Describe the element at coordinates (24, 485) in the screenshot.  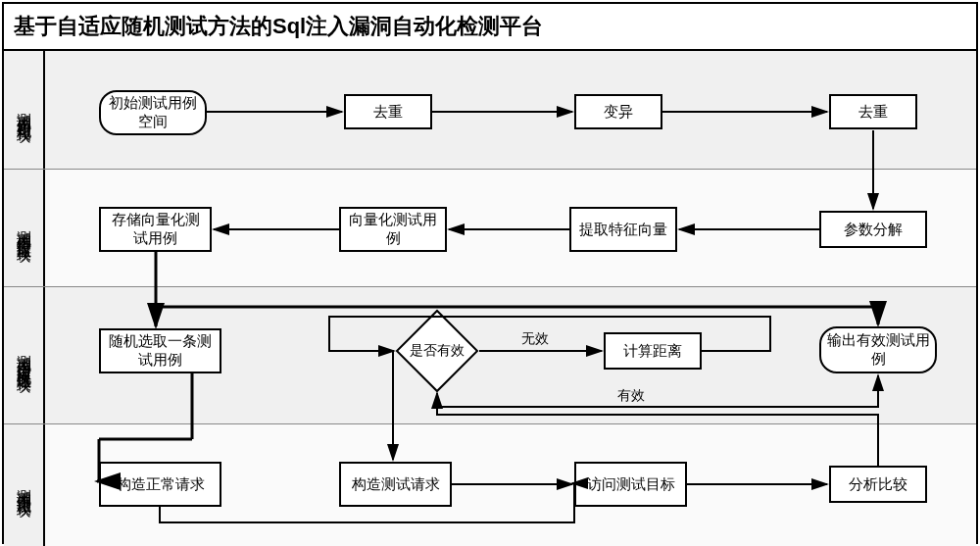
I see `lane-label-test: 测试用例测试模块` at that location.